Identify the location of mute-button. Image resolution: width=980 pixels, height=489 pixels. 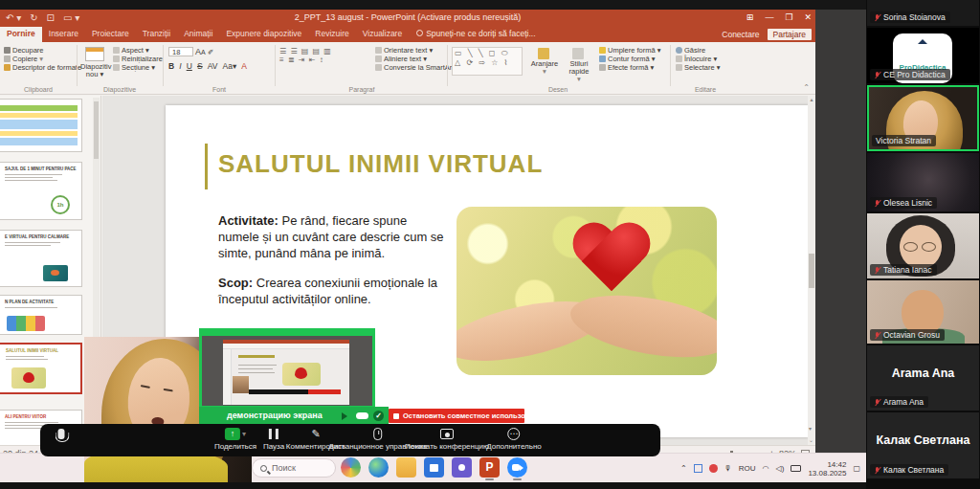
(61, 434).